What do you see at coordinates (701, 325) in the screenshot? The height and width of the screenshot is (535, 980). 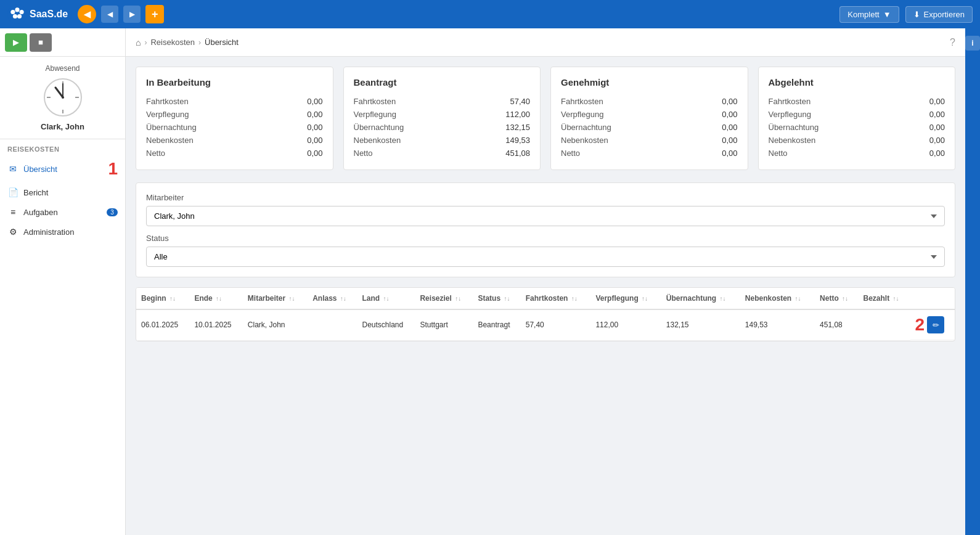 I see `cell-uebernachtung: 132,15` at bounding box center [701, 325].